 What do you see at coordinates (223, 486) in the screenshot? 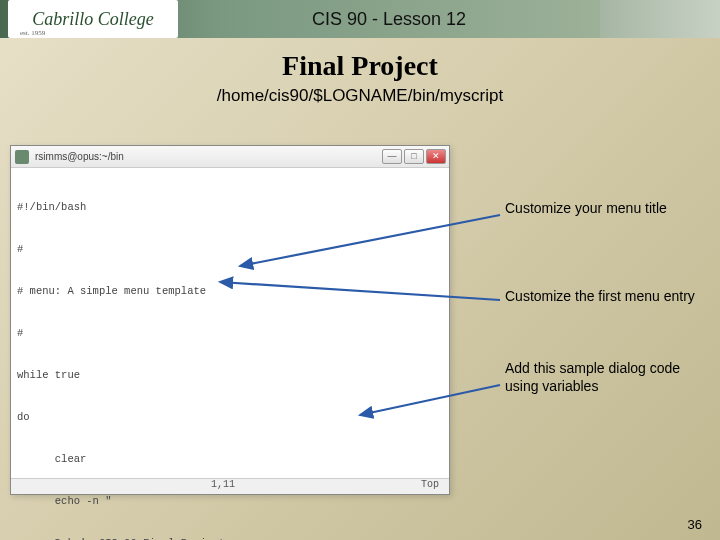
I see `cursor-position: 1,11` at bounding box center [223, 486].